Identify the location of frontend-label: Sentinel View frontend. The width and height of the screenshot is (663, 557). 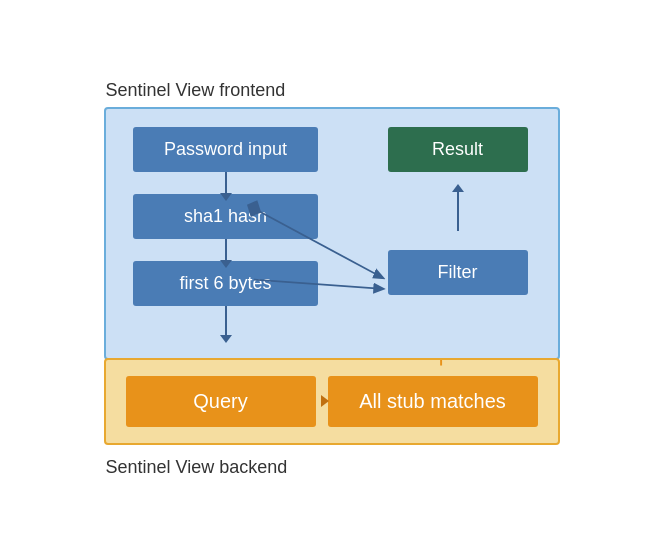
(332, 90).